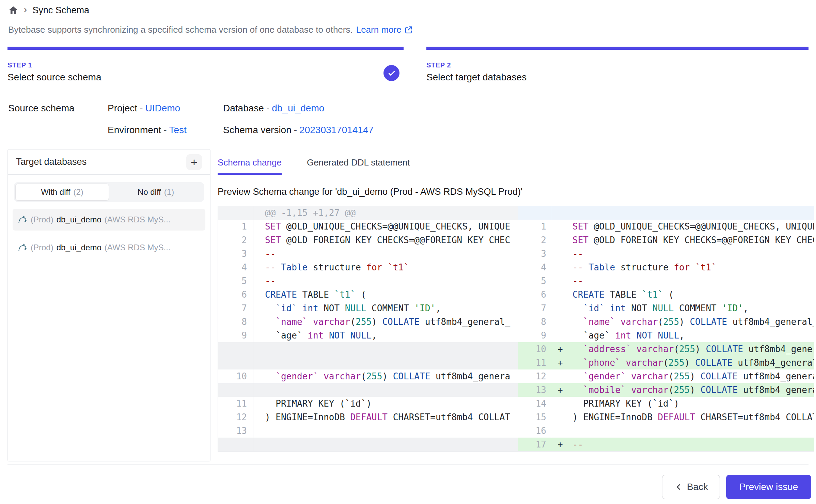 This screenshot has width=816, height=504. What do you see at coordinates (386, 376) in the screenshot?
I see `code-line: `gender` varchar(255) COLLATE utf8mb4_ge…` at bounding box center [386, 376].